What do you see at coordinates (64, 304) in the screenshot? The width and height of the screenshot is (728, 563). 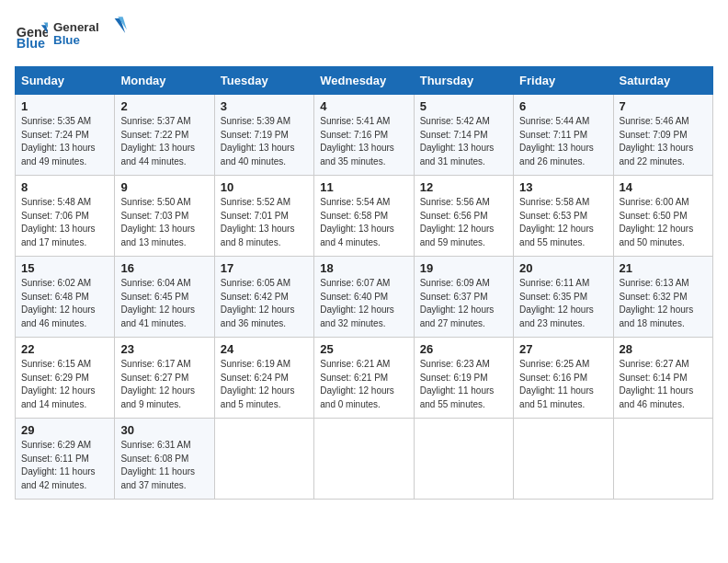 I see `day-info: Sunrise: 6:02 AMSunset: 6:48 PMDaylight:…` at bounding box center [64, 304].